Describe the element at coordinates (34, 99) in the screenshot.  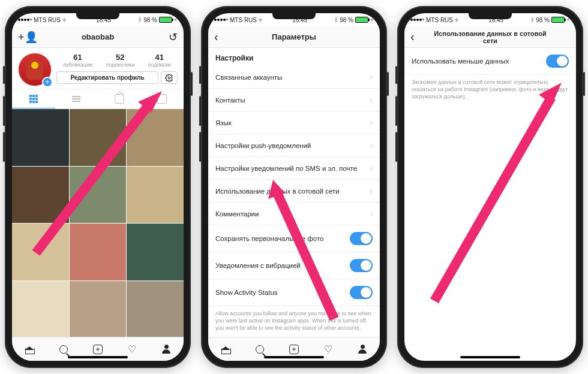
I see `tab-grid` at that location.